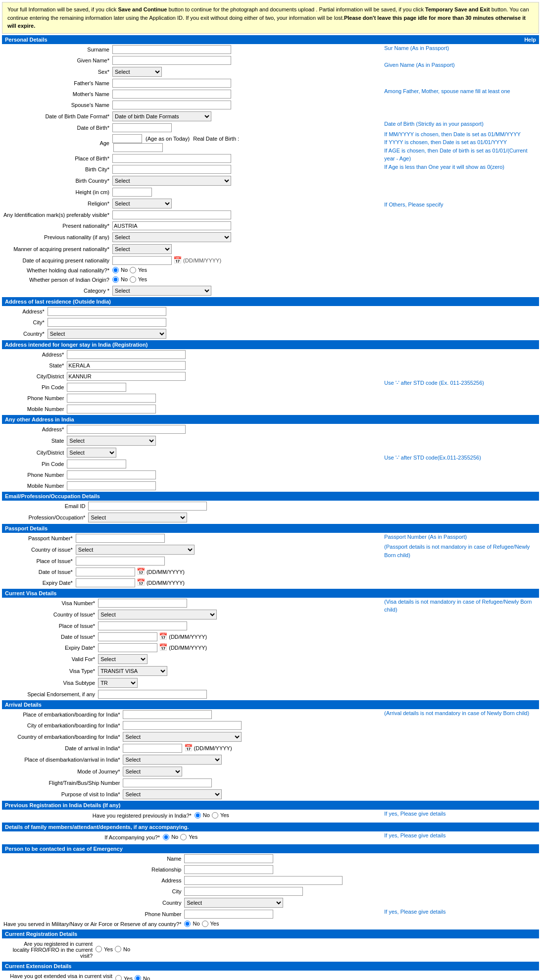 Image resolution: width=541 pixels, height=980 pixels. What do you see at coordinates (49, 626) in the screenshot?
I see `visa-place-label: Place of Issue*` at bounding box center [49, 626].